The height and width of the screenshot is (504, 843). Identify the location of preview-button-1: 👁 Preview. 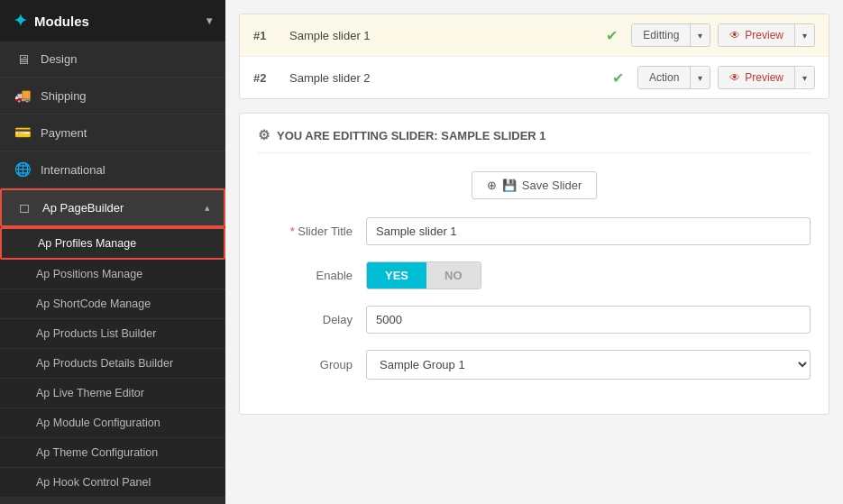
(757, 35).